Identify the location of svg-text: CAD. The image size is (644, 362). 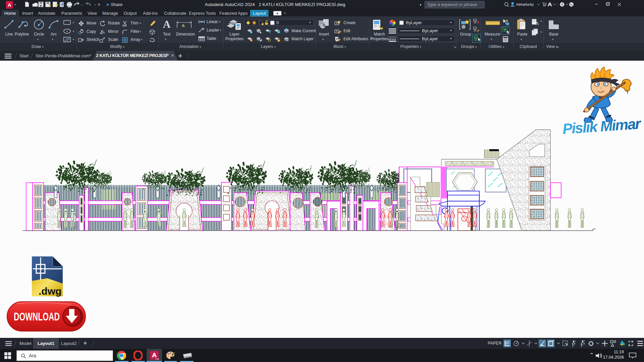
(158, 359).